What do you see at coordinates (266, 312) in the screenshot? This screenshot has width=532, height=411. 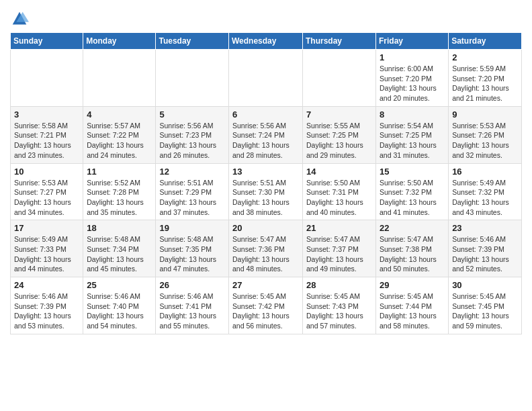 I see `day-info: Sunrise: 5:45 AM Sunset: 7:42 PM Dayligh…` at bounding box center [266, 312].